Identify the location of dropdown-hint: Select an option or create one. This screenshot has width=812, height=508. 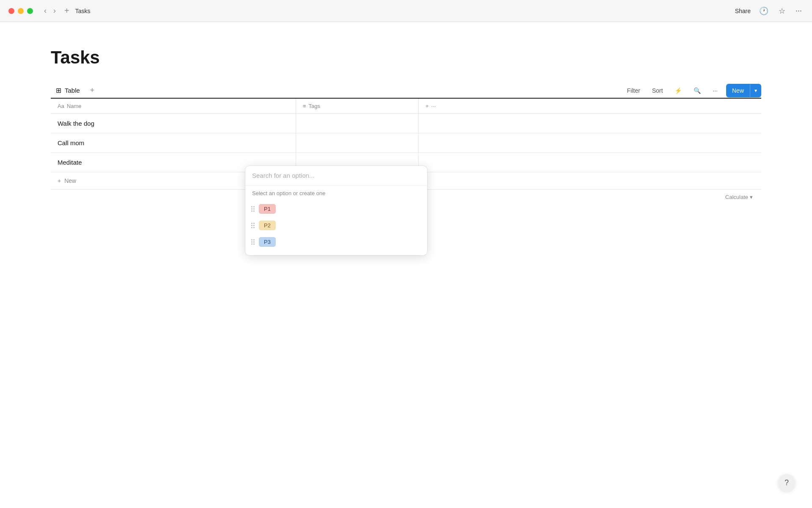
(336, 192).